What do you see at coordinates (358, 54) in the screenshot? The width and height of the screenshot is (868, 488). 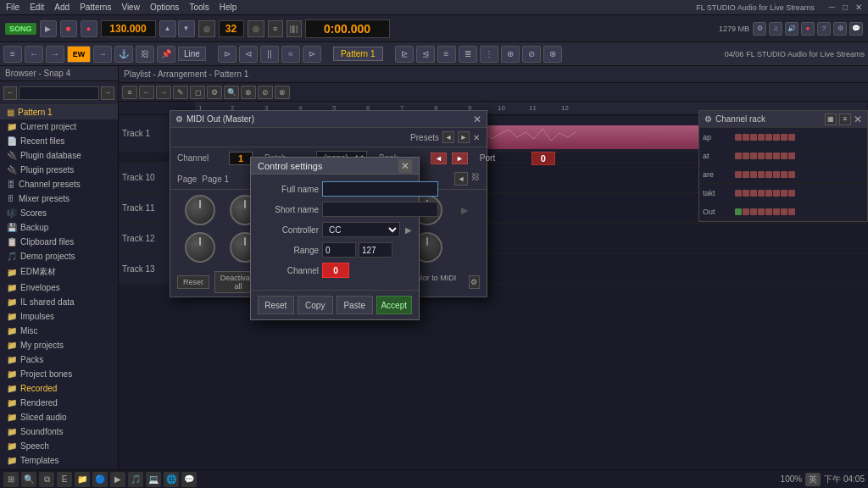 I see `pattern-label: Pattern 1` at bounding box center [358, 54].